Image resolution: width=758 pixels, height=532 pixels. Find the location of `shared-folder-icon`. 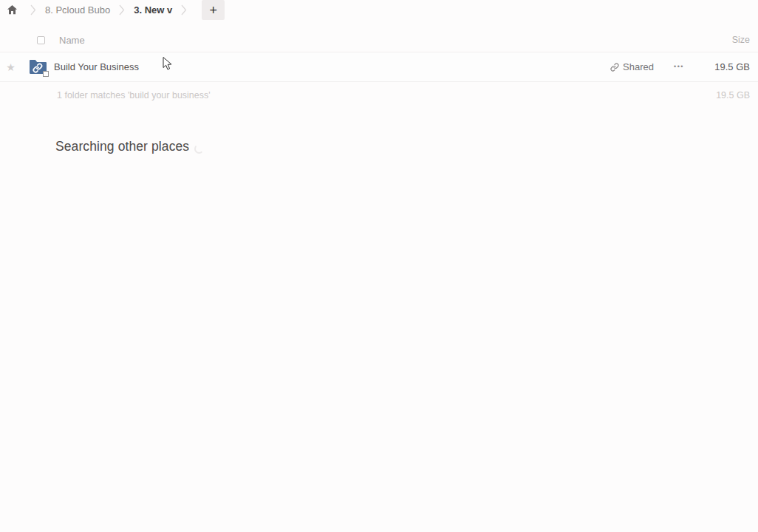

shared-folder-icon is located at coordinates (38, 66).